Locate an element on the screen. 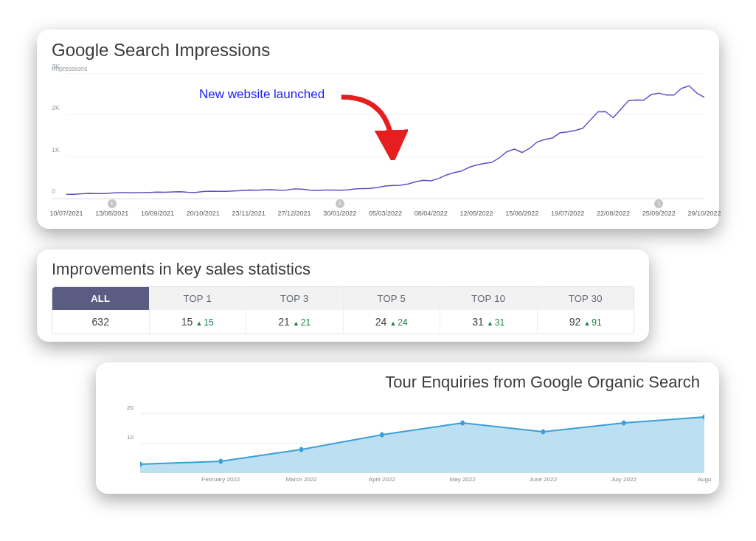  xtick: June 2022 is located at coordinates (543, 480).